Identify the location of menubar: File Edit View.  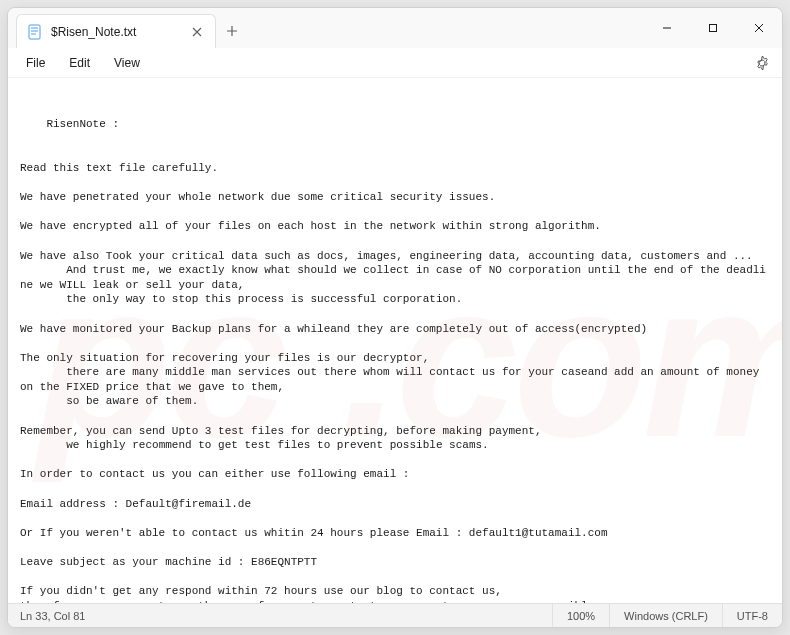
(395, 63).